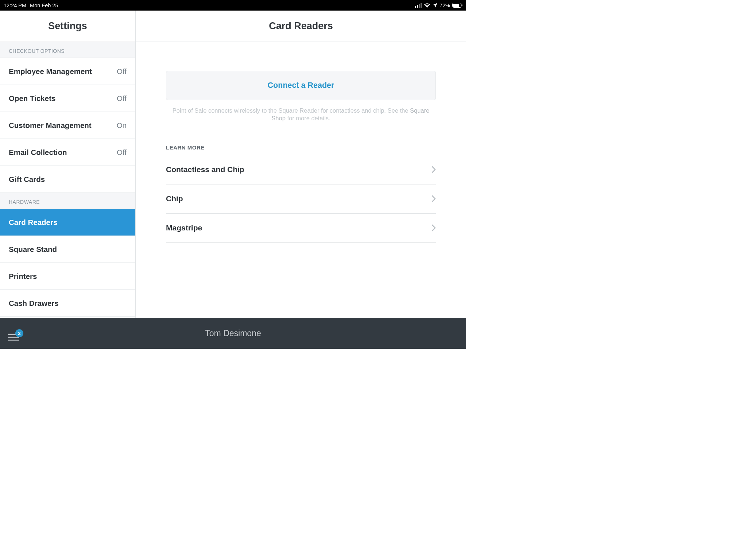 The height and width of the screenshot is (560, 747). Describe the element at coordinates (15, 5) in the screenshot. I see `statusbar-time: 12:24 PM` at that location.